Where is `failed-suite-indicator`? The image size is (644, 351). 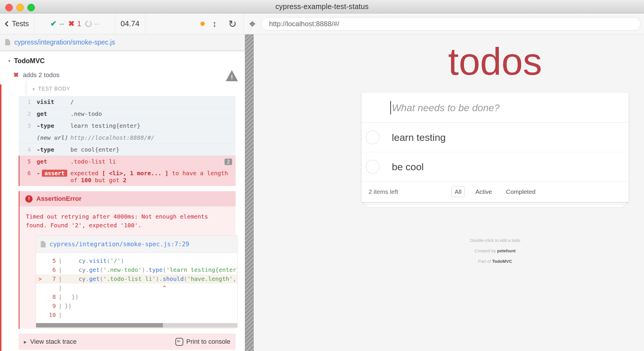 failed-suite-indicator is located at coordinates (1, 218).